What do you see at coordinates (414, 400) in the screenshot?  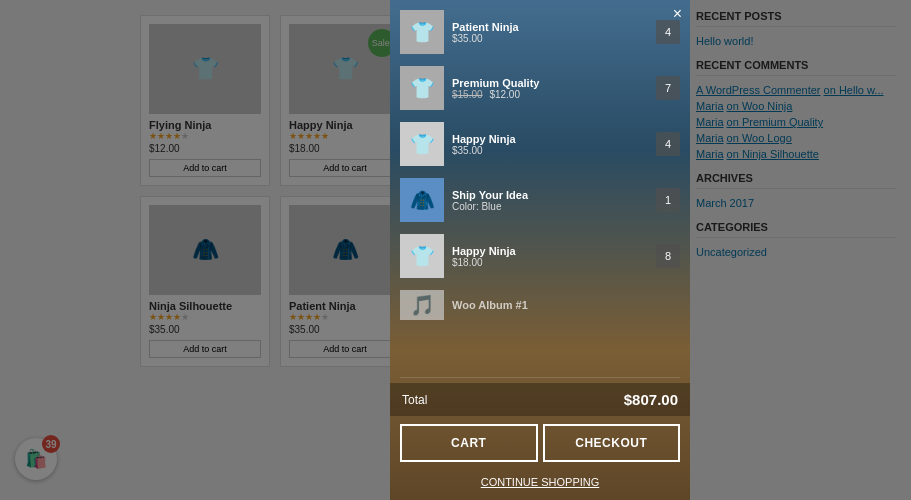 I see `cart-total-label: Total` at bounding box center [414, 400].